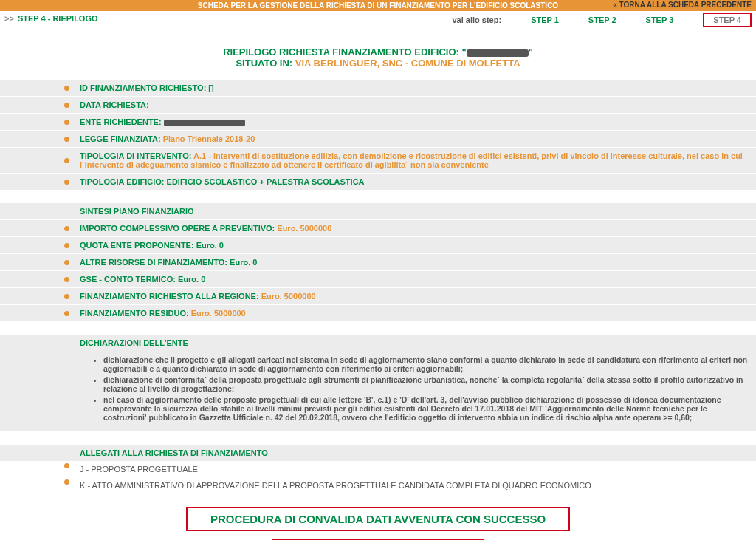 The image size is (756, 540). Describe the element at coordinates (58, 18) in the screenshot. I see `current-step-text: STEP 4 - RIEPILOGO` at that location.